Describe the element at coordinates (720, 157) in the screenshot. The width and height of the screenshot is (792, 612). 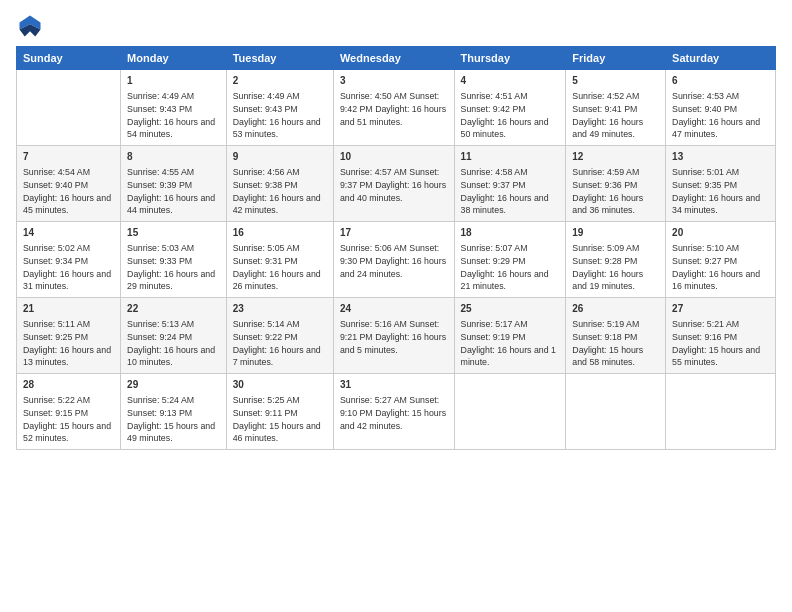
I see `day-number: 13` at that location.